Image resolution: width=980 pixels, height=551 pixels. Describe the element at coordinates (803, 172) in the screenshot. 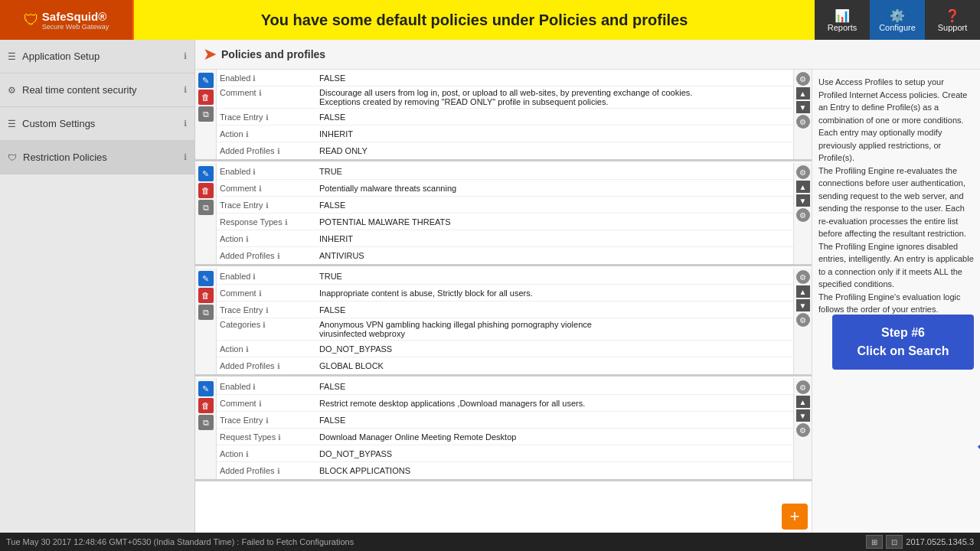

I see `gear-btn-2: ⚙` at that location.